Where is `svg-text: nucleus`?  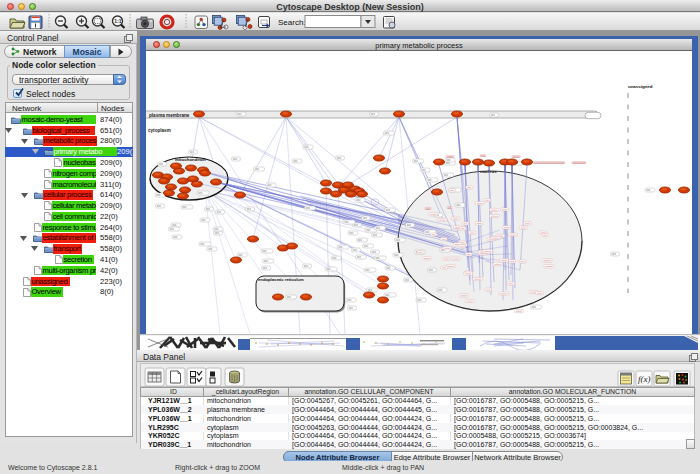
svg-text: nucleus is located at coordinates (488, 172).